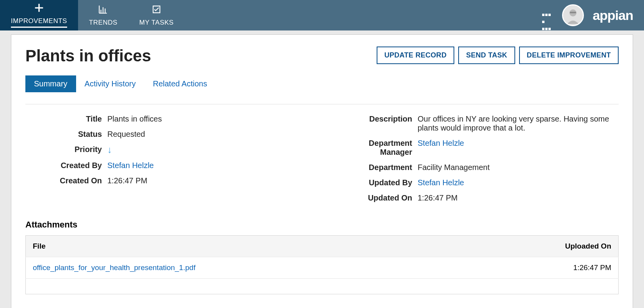 The width and height of the screenshot is (644, 308). Describe the element at coordinates (613, 16) in the screenshot. I see `brand-logo: appian` at that location.